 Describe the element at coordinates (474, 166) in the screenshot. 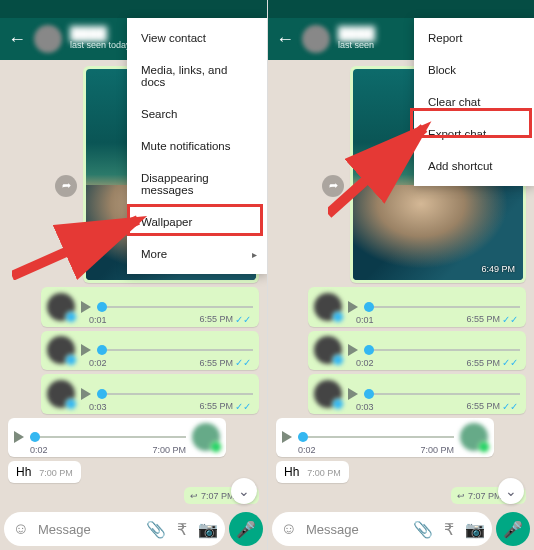

I see `menu-add-shortcut: Add shortcut` at that location.